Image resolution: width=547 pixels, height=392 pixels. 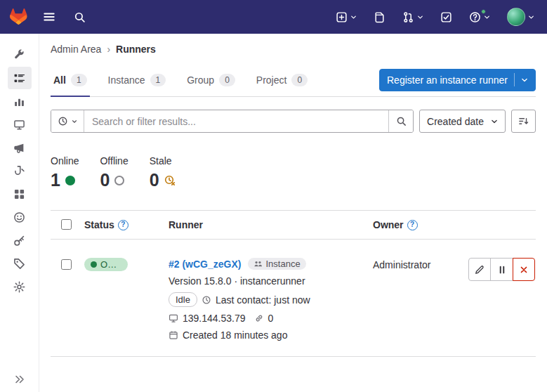 I want to click on stat-stale-label: Stale, so click(x=163, y=161).